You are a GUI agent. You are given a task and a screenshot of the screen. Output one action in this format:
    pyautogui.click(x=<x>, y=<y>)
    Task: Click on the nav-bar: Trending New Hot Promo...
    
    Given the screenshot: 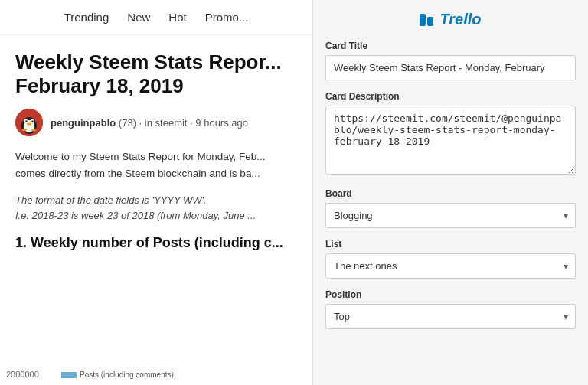 What is the action you would take?
    pyautogui.click(x=156, y=18)
    